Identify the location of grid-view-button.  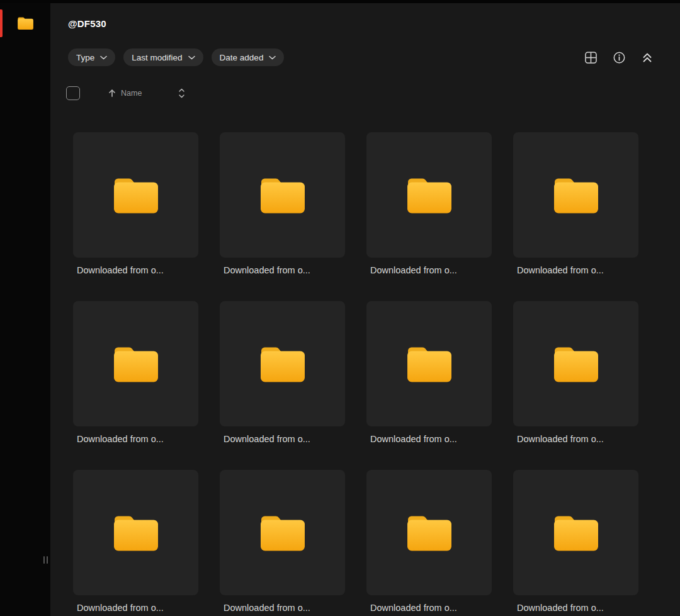
(591, 57).